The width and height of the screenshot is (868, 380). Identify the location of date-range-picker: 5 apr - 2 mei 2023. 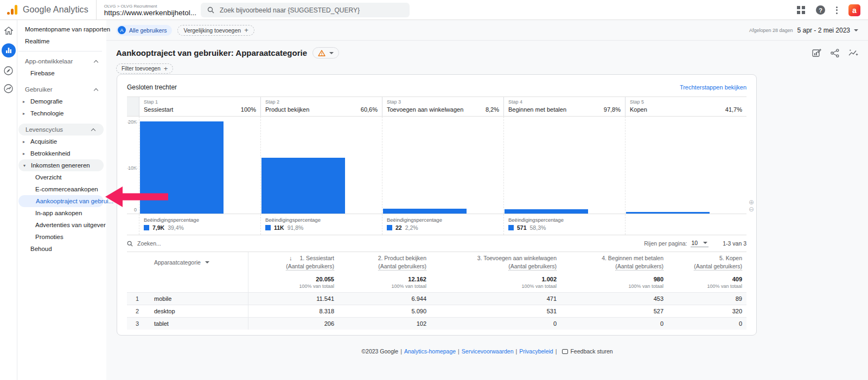
(828, 30).